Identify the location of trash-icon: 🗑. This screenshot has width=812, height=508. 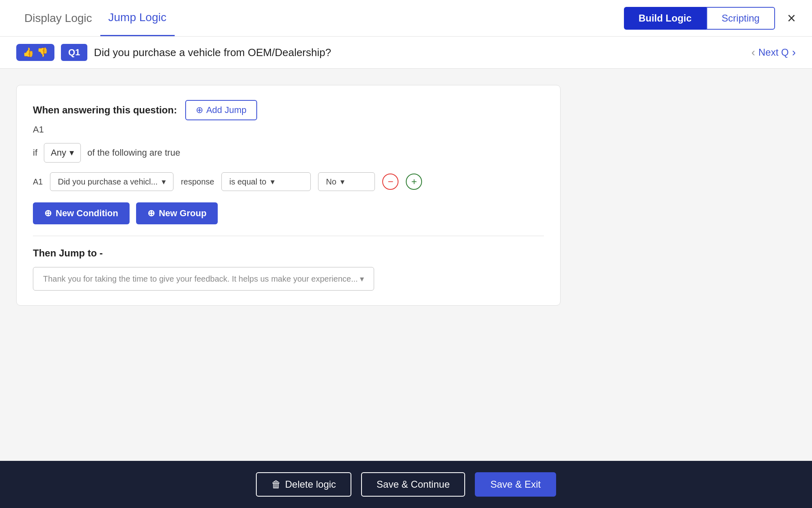
(276, 484).